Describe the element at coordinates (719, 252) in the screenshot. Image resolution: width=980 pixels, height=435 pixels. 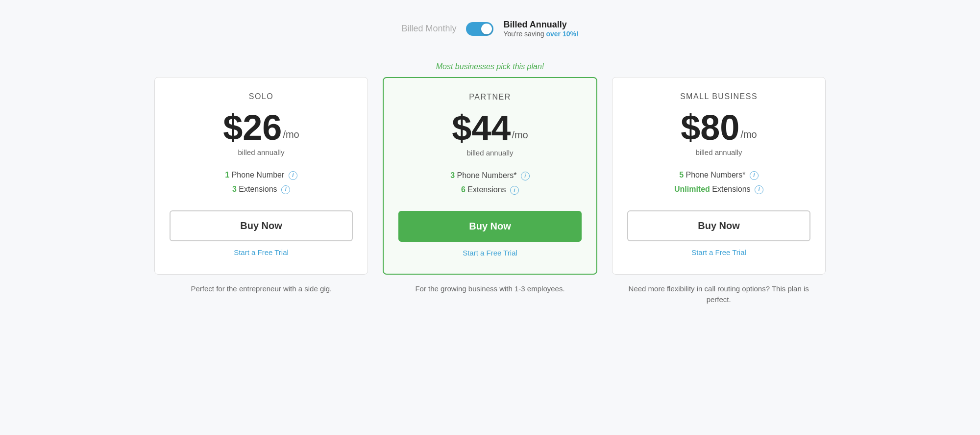
I see `free-trial-link-small-business: Start a Free Trial` at that location.